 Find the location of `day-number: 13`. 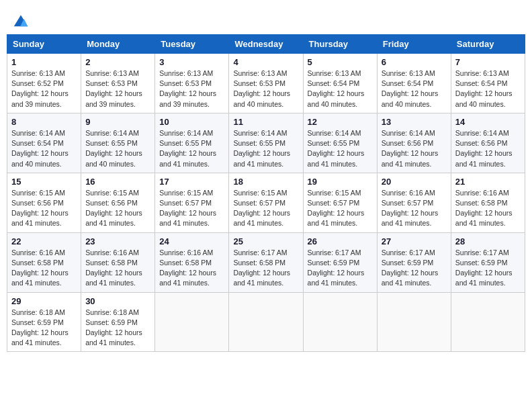

day-number: 13 is located at coordinates (414, 122).